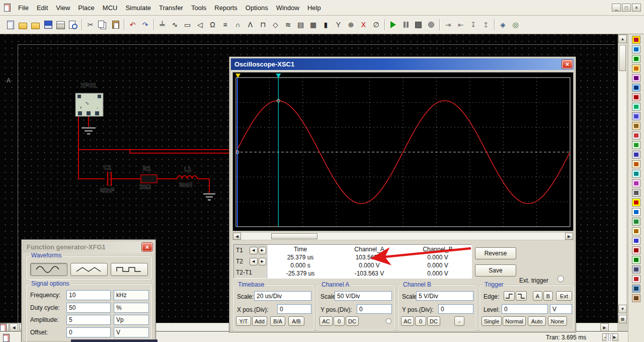 The width and height of the screenshot is (644, 342). Describe the element at coordinates (492, 321) in the screenshot. I see `trigger-single-button: Single` at that location.